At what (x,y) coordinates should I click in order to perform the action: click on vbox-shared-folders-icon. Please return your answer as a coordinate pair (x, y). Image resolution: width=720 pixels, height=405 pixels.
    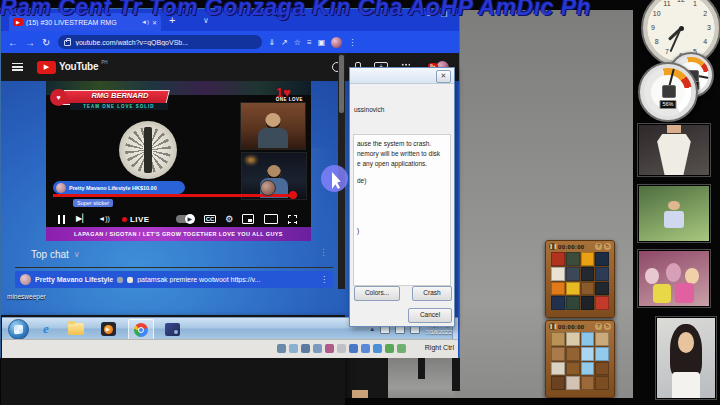
    Looking at the image, I should click on (342, 348).